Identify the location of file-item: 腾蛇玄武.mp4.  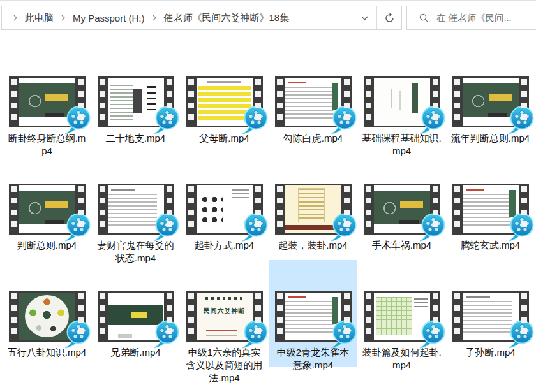
(490, 207).